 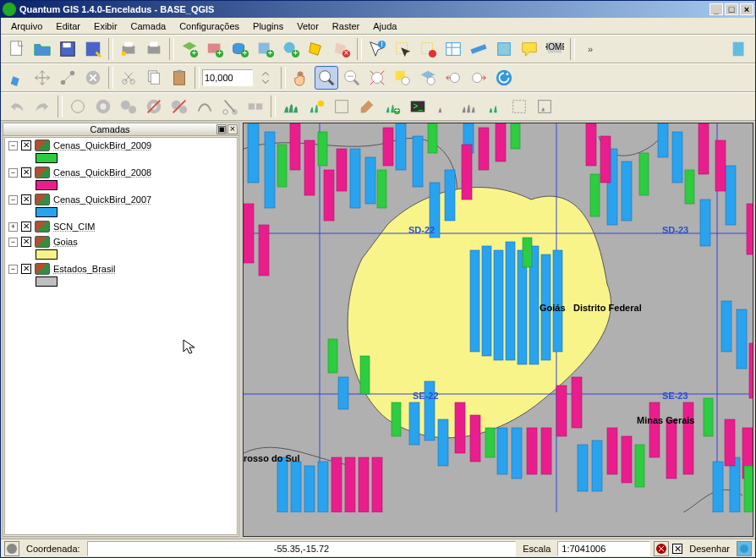 What do you see at coordinates (453, 78) in the screenshot?
I see `zoom-last-button` at bounding box center [453, 78].